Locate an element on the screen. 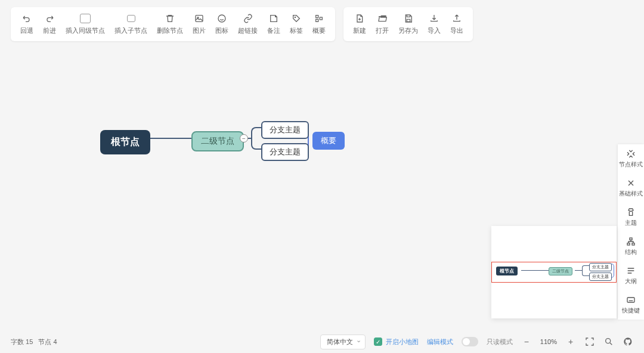 The width and height of the screenshot is (644, 353). redo-icon is located at coordinates (49, 18).